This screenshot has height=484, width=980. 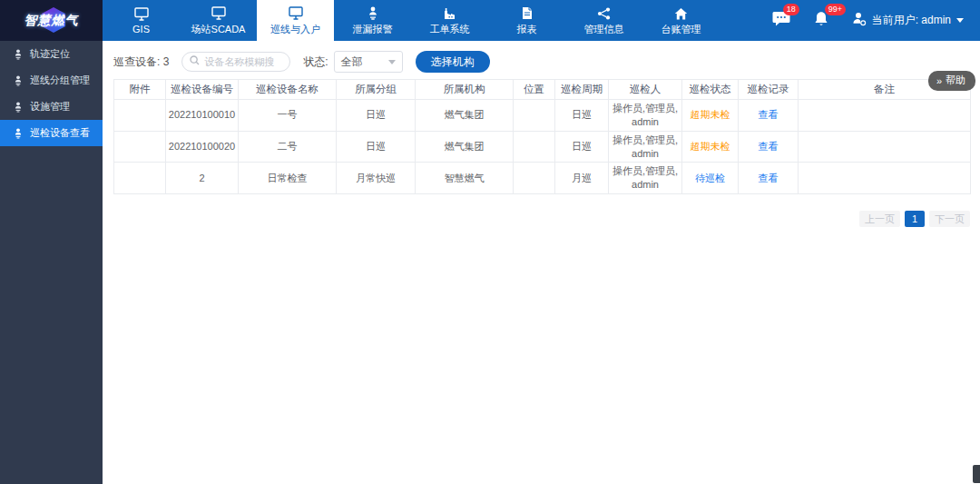 What do you see at coordinates (583, 90) in the screenshot?
I see `col-header-cycle: 巡检周期` at bounding box center [583, 90].